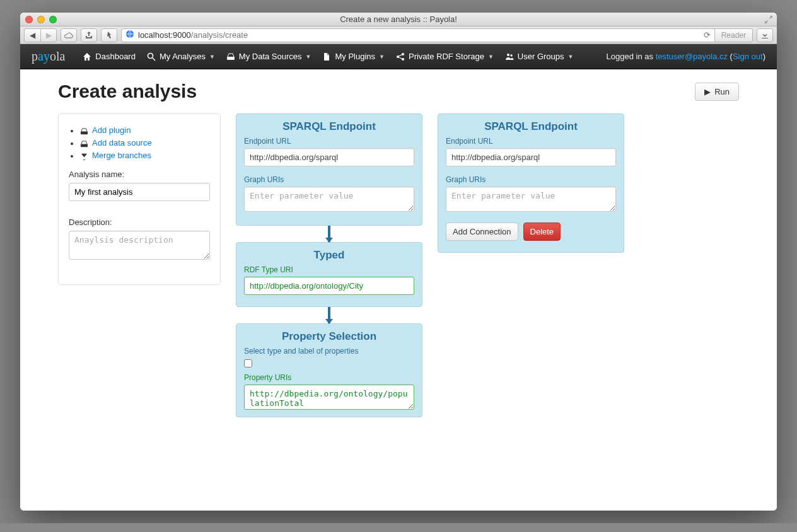  Describe the element at coordinates (151, 57) in the screenshot. I see `search-icon` at that location.